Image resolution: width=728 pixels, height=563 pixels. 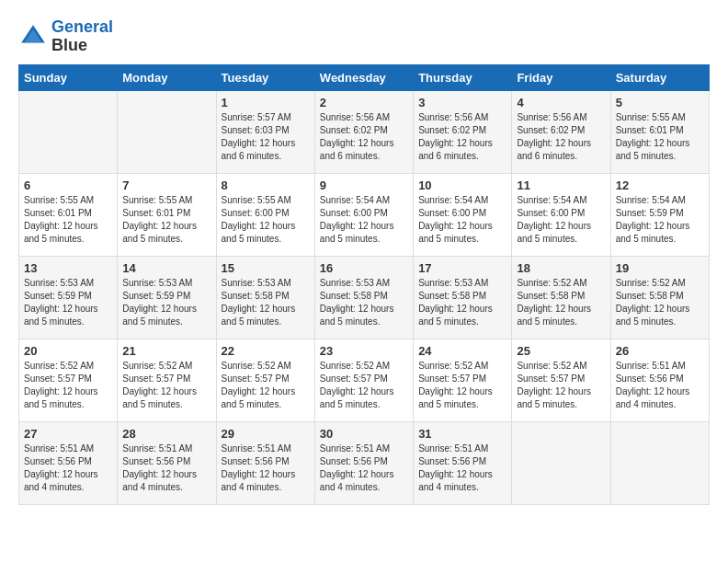 I want to click on day-number: 1, so click(x=266, y=103).